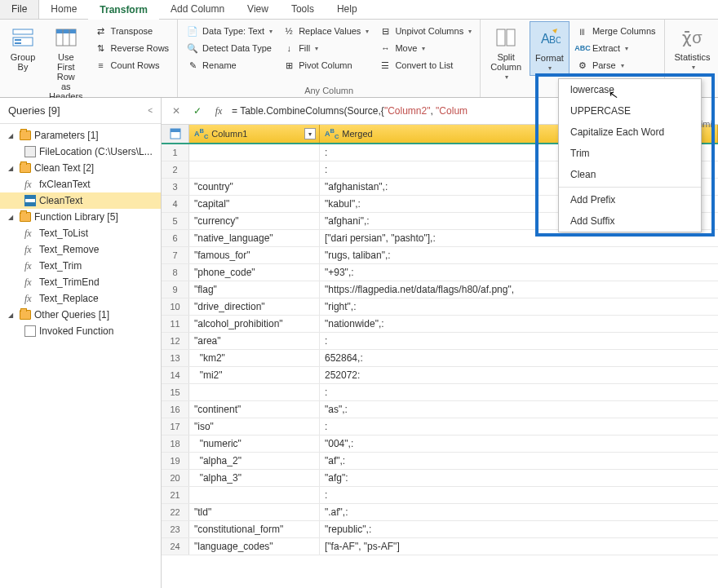  I want to click on query-group: ◢Clean Text [2], so click(80, 168).